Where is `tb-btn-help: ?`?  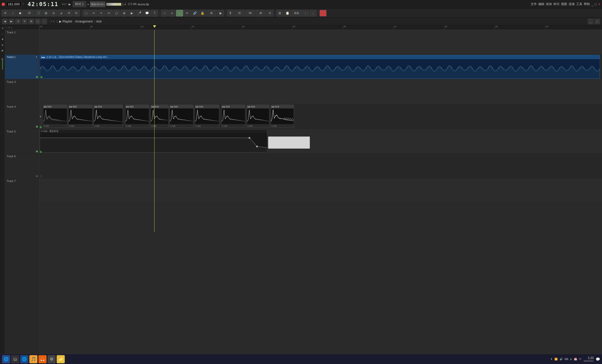 tb-btn-help: ? is located at coordinates (155, 13).